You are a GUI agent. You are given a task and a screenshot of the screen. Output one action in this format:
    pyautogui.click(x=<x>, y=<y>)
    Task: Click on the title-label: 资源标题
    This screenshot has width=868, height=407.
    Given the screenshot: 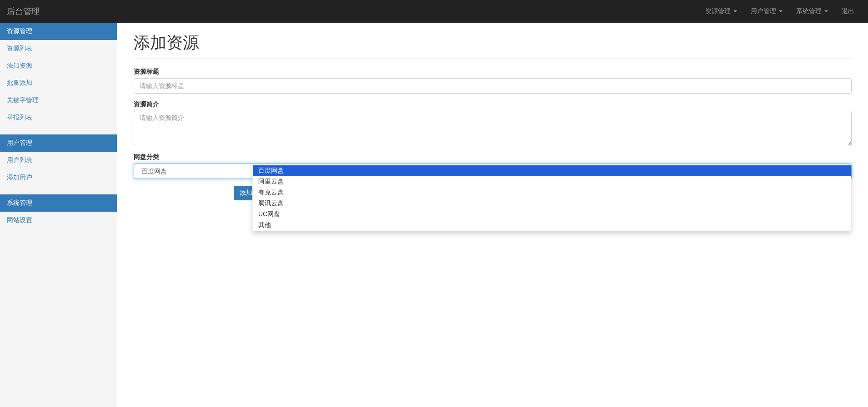 What is the action you would take?
    pyautogui.click(x=493, y=72)
    